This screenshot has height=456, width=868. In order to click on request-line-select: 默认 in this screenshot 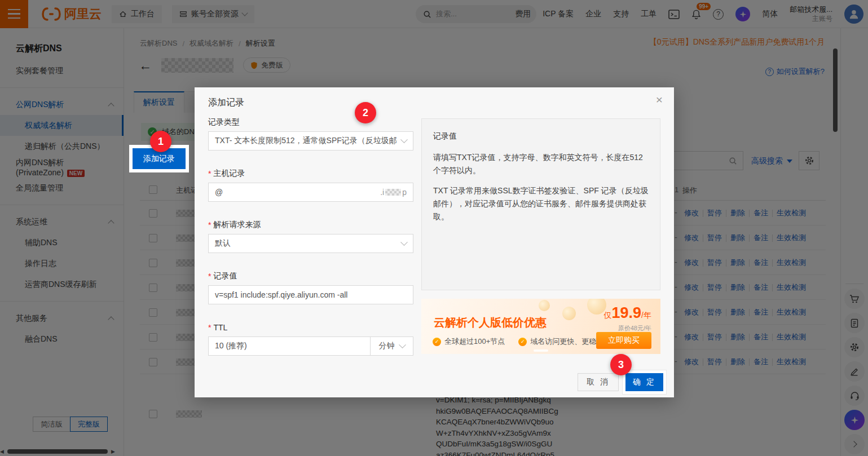, I will do `click(311, 244)`.